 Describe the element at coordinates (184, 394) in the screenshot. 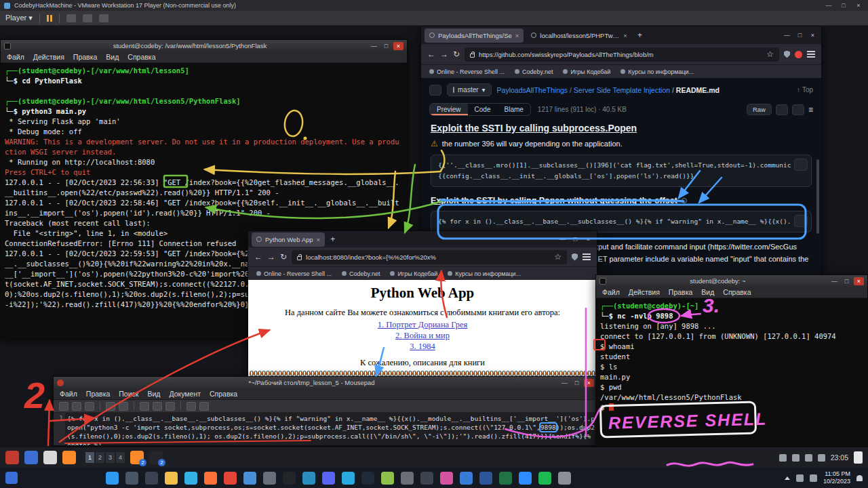

I see `menu-item: Документ` at that location.